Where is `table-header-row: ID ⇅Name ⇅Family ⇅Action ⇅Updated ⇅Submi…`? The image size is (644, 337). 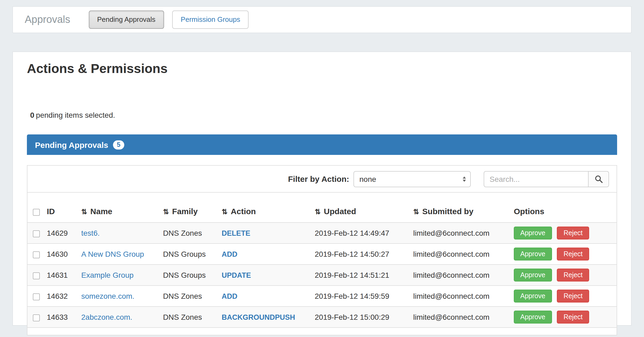
table-header-row: ID ⇅Name ⇅Family ⇅Action ⇅Updated ⇅Submi… is located at coordinates (322, 207).